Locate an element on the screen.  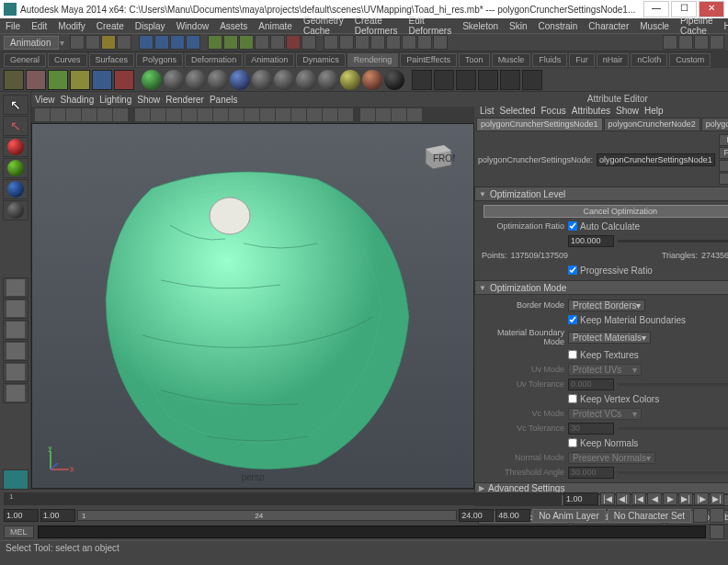
menu-window: Window is located at coordinates (193, 26).